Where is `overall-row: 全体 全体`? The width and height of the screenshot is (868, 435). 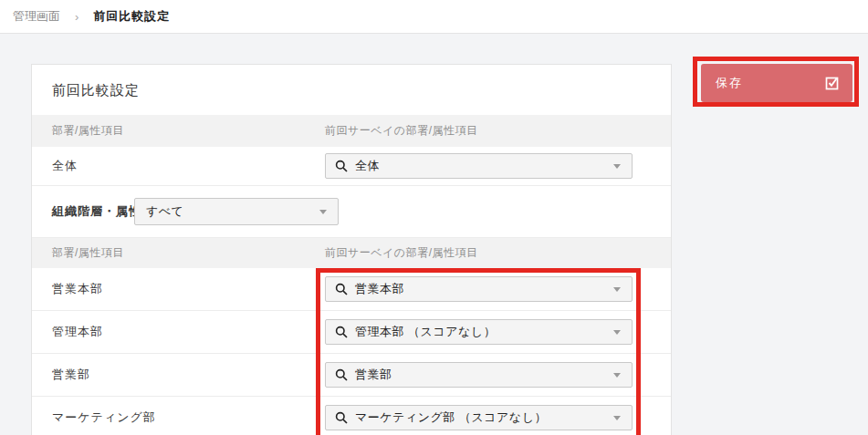 overall-row: 全体 全体 is located at coordinates (351, 166).